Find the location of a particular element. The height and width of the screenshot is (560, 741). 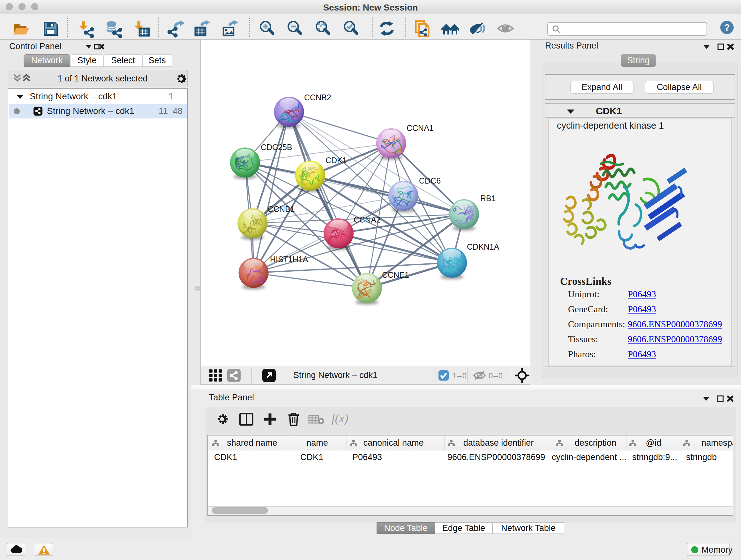

svg-text: CCNA1 is located at coordinates (420, 128).